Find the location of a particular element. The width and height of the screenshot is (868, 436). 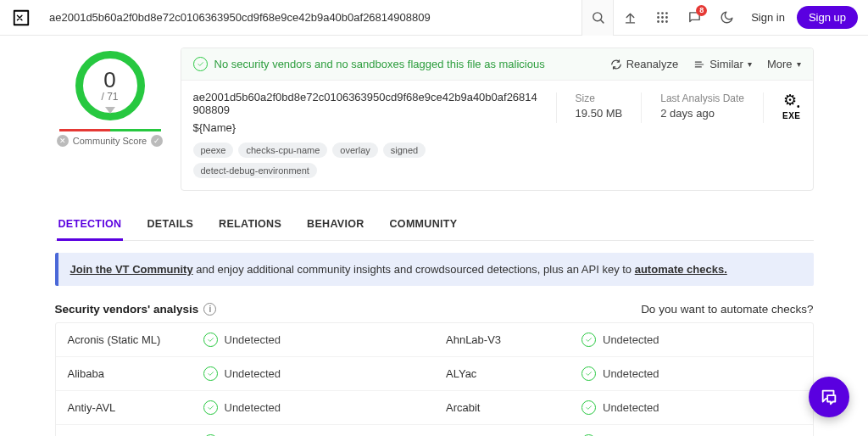

vendor-name: Arcabit is located at coordinates (502, 407).